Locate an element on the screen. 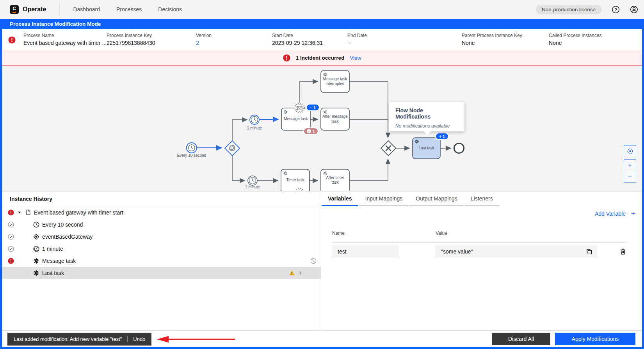 The width and height of the screenshot is (644, 351). timer-start-icon is located at coordinates (36, 225).